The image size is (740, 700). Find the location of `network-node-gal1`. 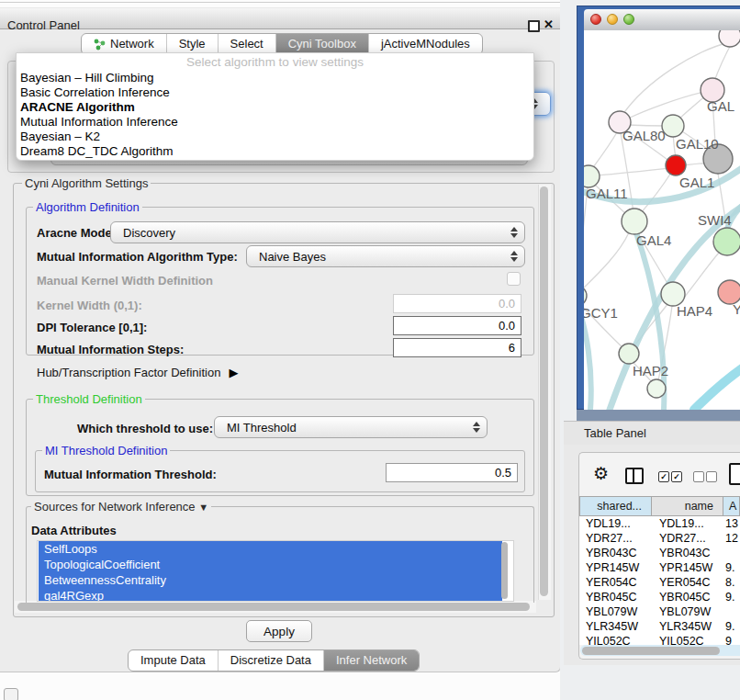

network-node-gal1 is located at coordinates (676, 165).